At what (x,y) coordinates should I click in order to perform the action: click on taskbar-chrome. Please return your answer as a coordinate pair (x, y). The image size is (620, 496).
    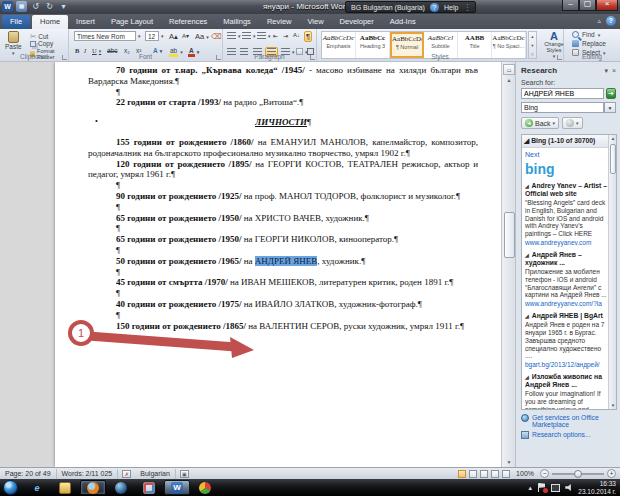
    Looking at the image, I should click on (205, 488).